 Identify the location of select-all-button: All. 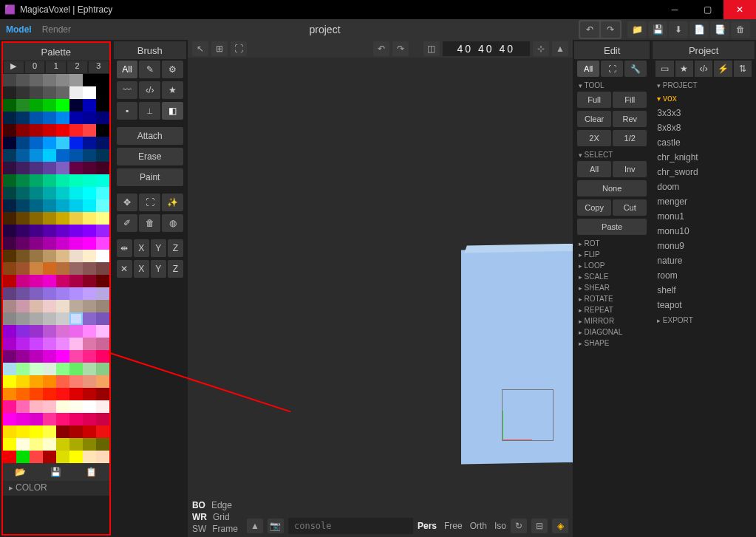
(594, 169).